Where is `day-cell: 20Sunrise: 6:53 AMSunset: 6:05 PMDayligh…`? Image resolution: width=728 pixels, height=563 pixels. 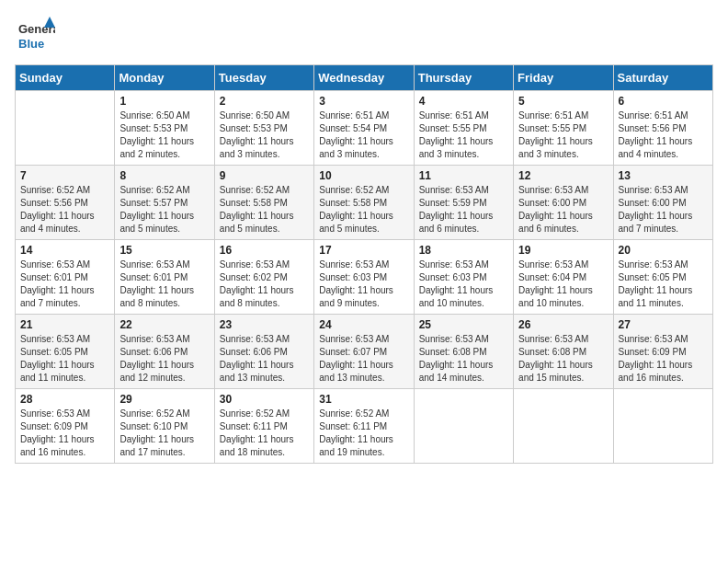 day-cell: 20Sunrise: 6:53 AMSunset: 6:05 PMDayligh… is located at coordinates (663, 278).